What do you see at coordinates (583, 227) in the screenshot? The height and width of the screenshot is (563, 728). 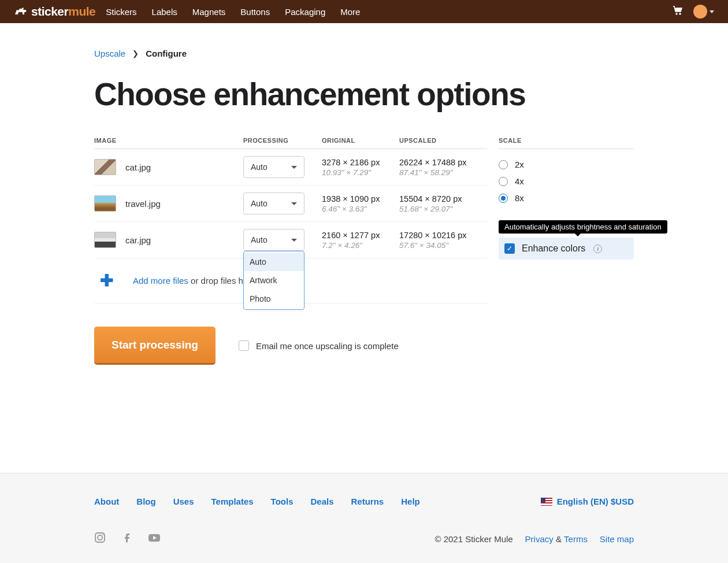 I see `tooltip: Automatically adjusts brightness and sat…` at bounding box center [583, 227].